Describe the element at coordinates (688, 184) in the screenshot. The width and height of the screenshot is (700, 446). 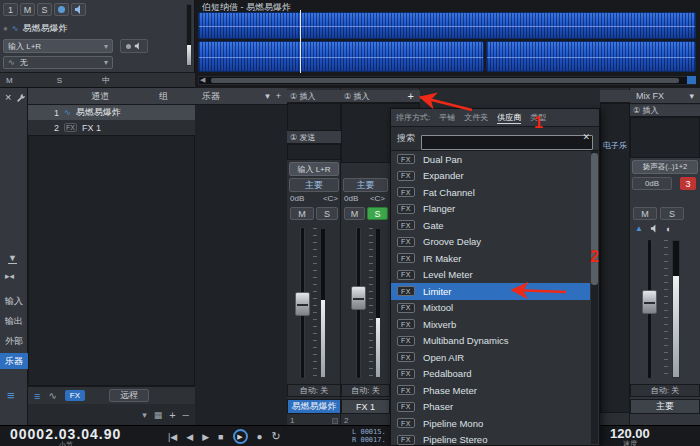
I see `clip-indicator-badge: 3` at that location.